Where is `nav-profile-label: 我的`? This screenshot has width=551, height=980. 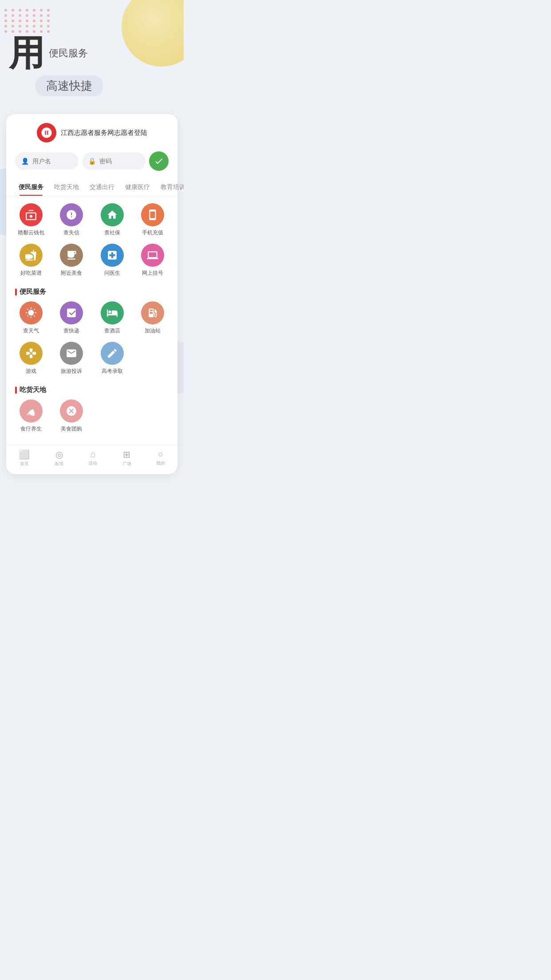 nav-profile-label: 我的 is located at coordinates (161, 463).